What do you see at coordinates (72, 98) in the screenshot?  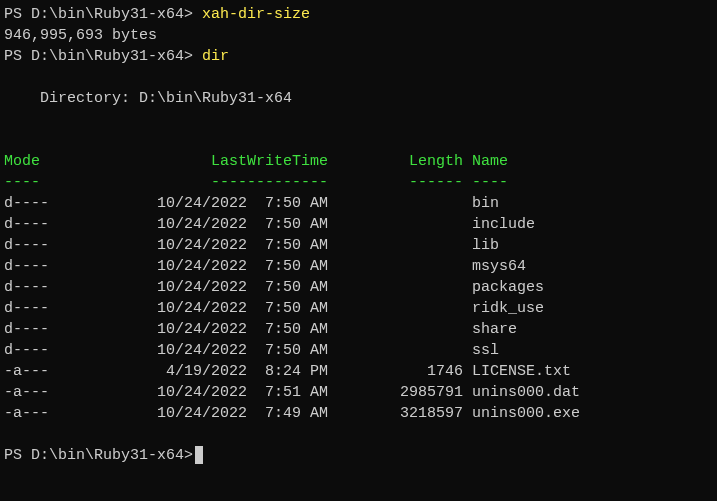 I see `directory-label: Directory:` at bounding box center [72, 98].